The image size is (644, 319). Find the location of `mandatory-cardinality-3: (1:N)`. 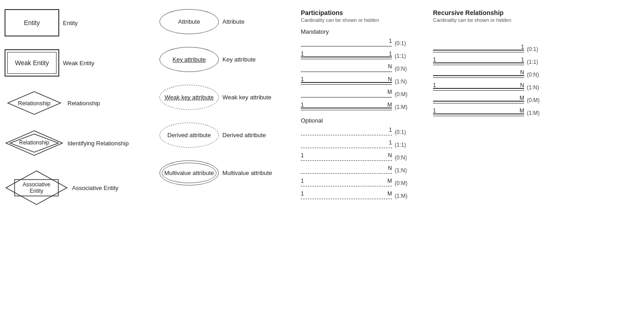

mandatory-cardinality-3: (1:N) is located at coordinates (401, 82).